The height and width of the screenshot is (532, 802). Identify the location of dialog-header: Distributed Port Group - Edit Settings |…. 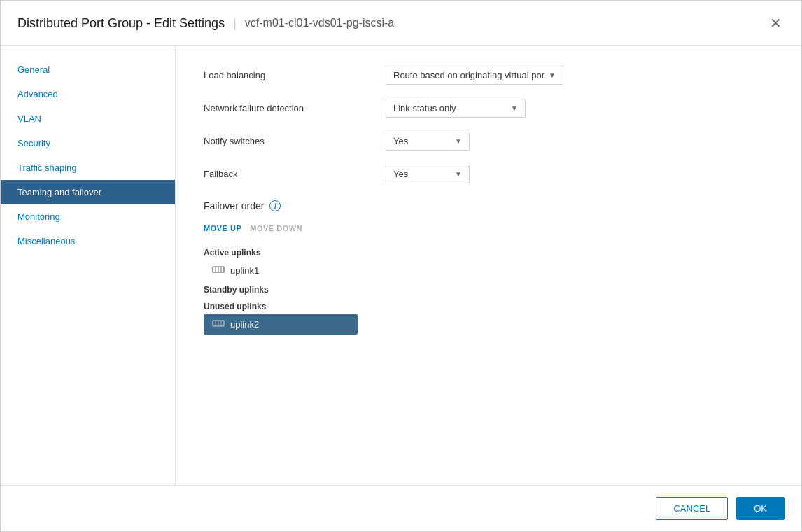
(401, 24).